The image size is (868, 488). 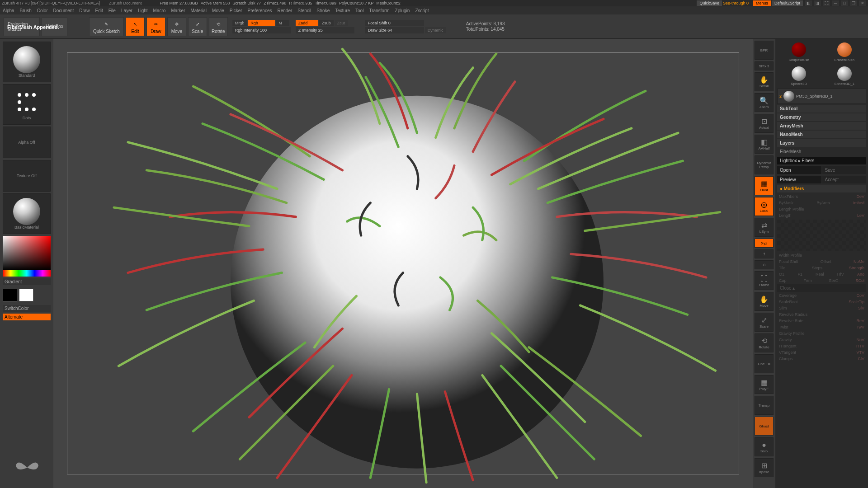 I want to click on menu-picker: Picker, so click(x=236, y=11).